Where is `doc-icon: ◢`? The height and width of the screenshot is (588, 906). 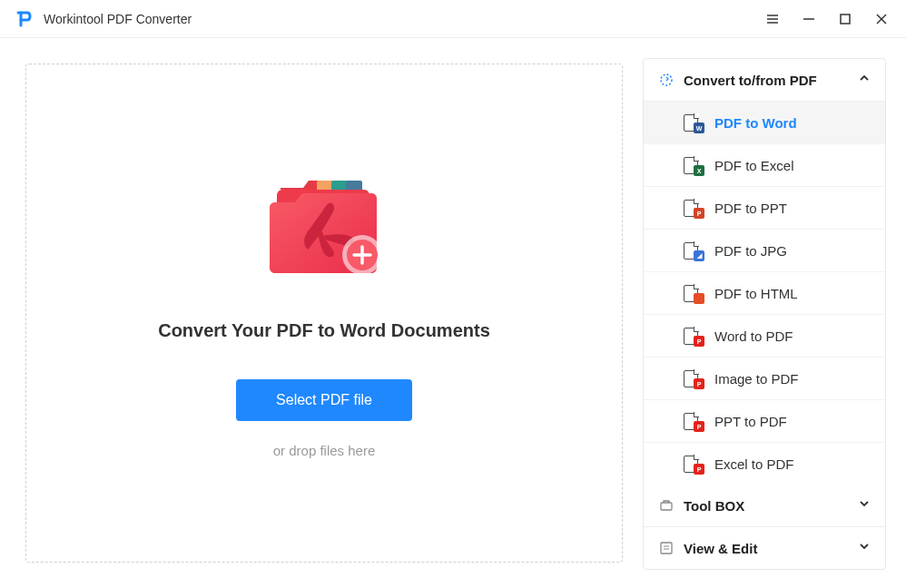 doc-icon: ◢ is located at coordinates (691, 250).